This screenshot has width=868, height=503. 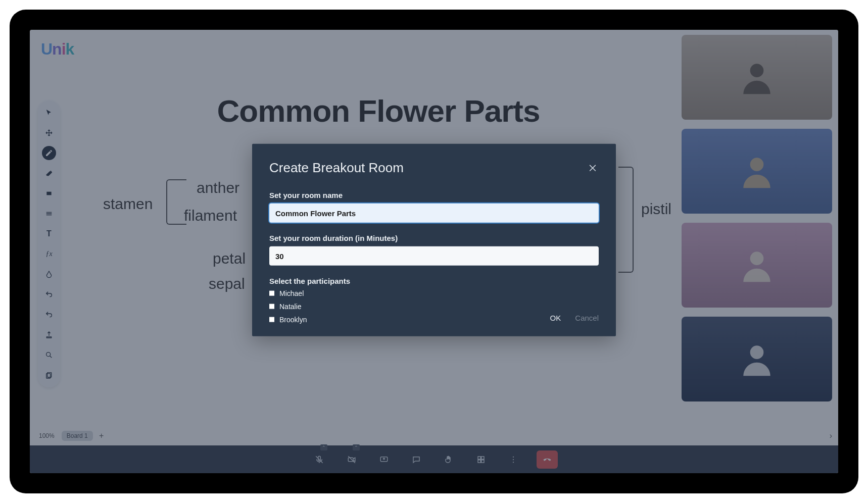 What do you see at coordinates (556, 318) in the screenshot?
I see `ok-button: OK` at bounding box center [556, 318].